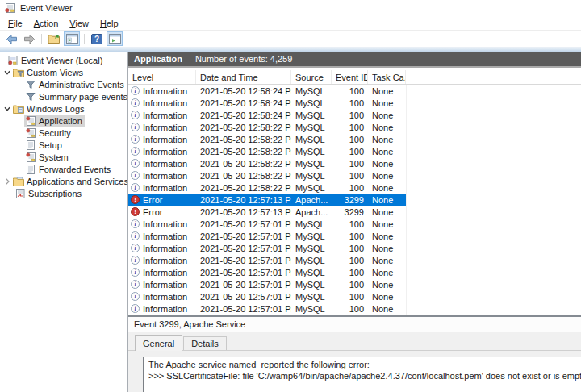 This screenshot has height=392, width=581. I want to click on help-icon: ?, so click(97, 39).